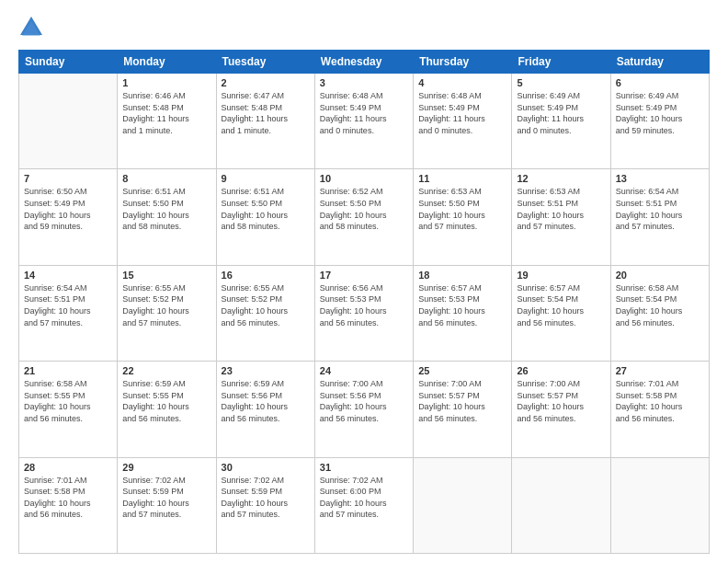 Image resolution: width=728 pixels, height=563 pixels. What do you see at coordinates (265, 121) in the screenshot?
I see `calendar-cell: 2Sunrise: 6:47 AM Sunset: 5:48 PM Daylig…` at bounding box center [265, 121].